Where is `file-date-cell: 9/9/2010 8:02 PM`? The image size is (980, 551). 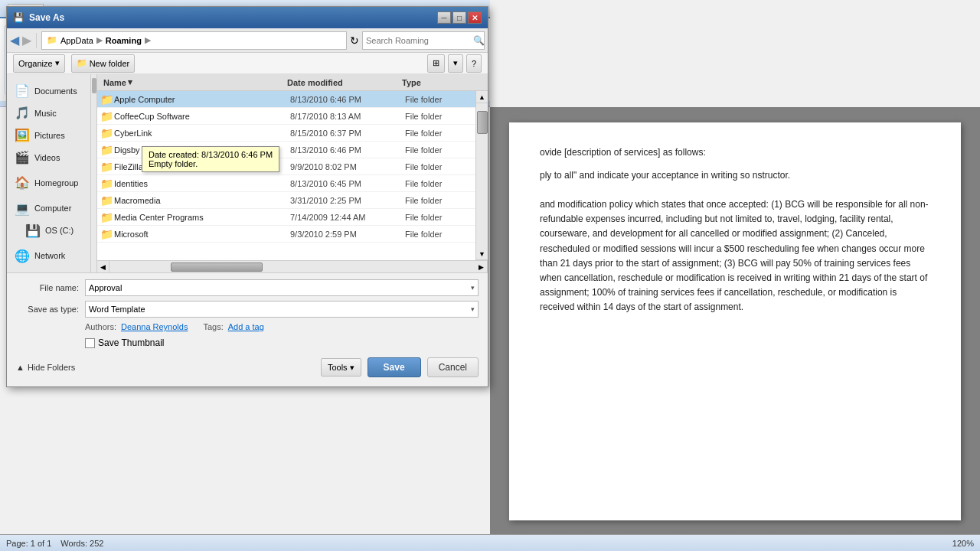 file-date-cell: 9/9/2010 8:02 PM is located at coordinates (348, 167).